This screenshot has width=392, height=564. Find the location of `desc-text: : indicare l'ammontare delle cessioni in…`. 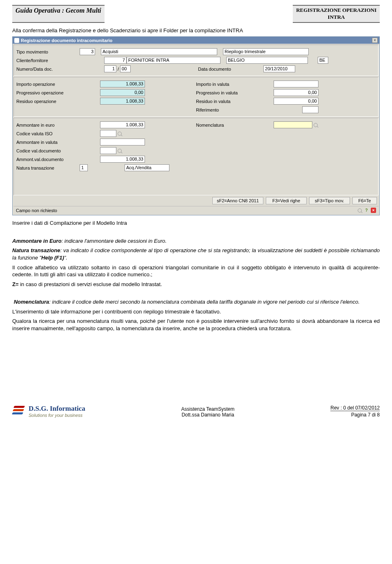

desc-text: : indicare l'ammontare delle cessioni in… is located at coordinates (114, 241).